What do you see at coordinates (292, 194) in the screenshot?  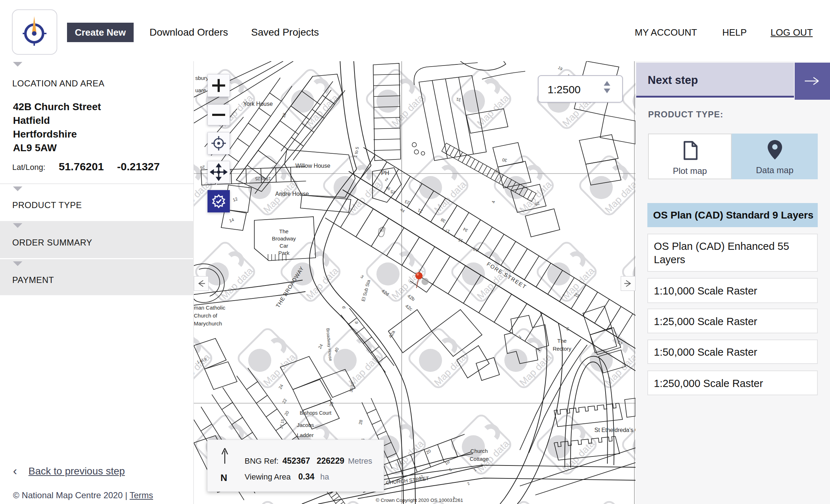 I see `svg-text: Andre House` at bounding box center [292, 194].